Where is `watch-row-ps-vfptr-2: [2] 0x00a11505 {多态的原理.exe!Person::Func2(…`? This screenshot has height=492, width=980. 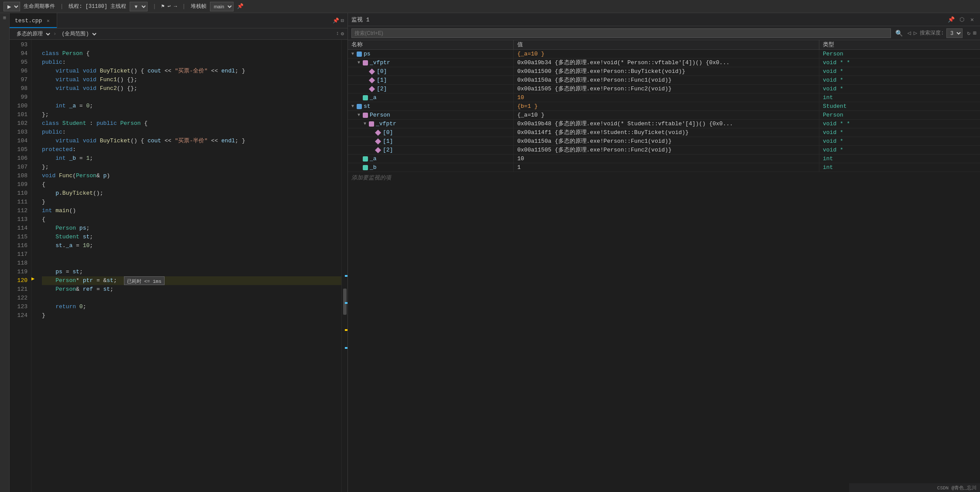 watch-row-ps-vfptr-2: [2] 0x00a11505 {多态的原理.exe!Person::Func2(… is located at coordinates (664, 89).